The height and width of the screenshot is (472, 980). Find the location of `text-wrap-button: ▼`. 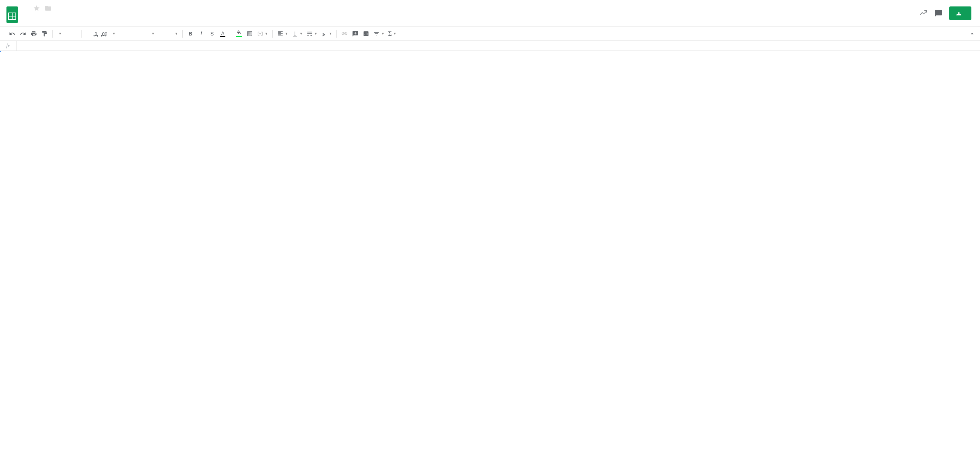

text-wrap-button: ▼ is located at coordinates (312, 33).